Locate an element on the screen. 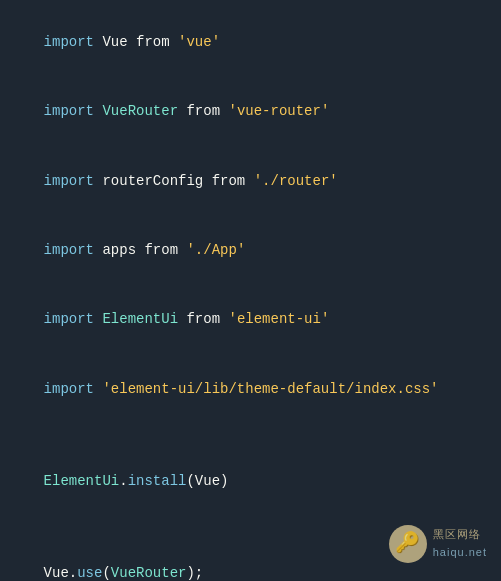 The image size is (501, 581). watermark-icon: 🔑 is located at coordinates (408, 544).